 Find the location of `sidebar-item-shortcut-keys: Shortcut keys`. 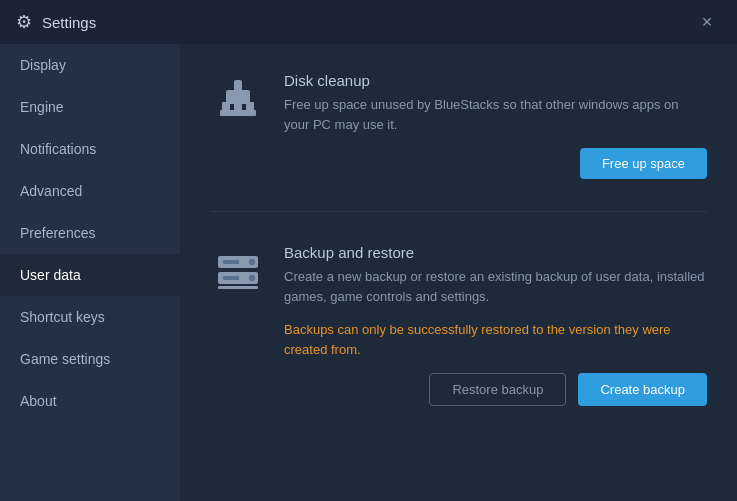

sidebar-item-shortcut-keys: Shortcut keys is located at coordinates (90, 317).